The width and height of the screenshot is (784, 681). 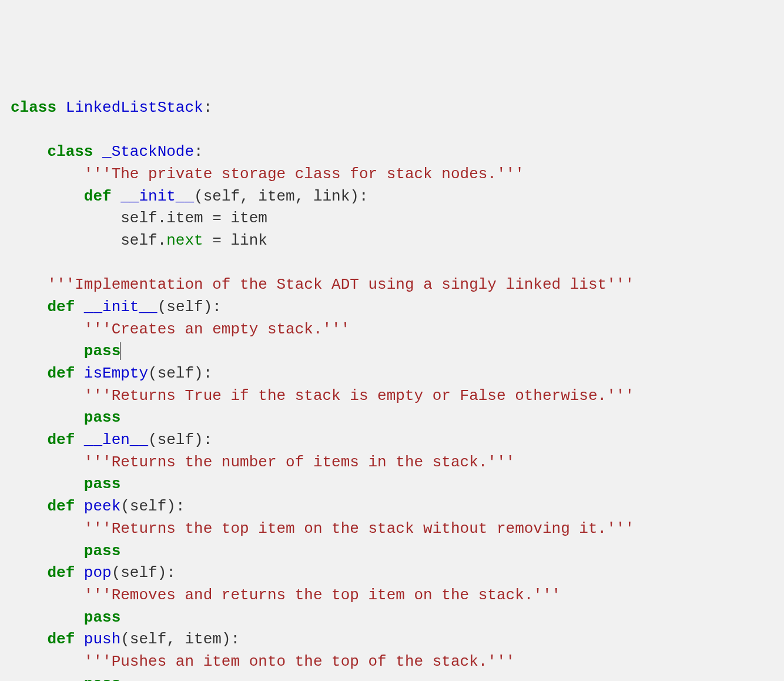 I want to click on class-name: LinkedListStack, so click(x=135, y=108).